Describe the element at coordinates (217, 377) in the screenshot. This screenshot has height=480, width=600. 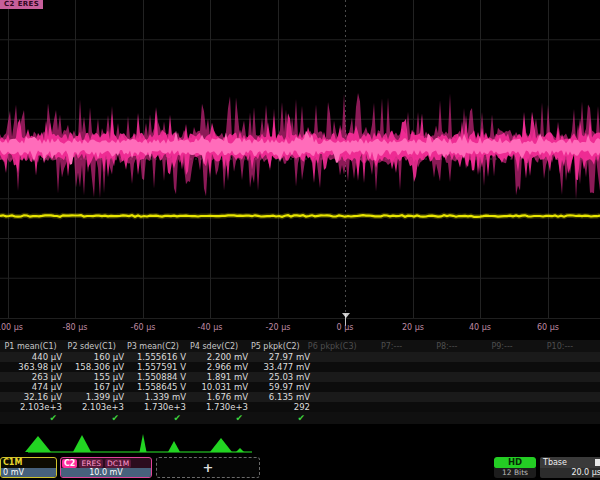
I see `measure-cell: 1.891 mV` at that location.